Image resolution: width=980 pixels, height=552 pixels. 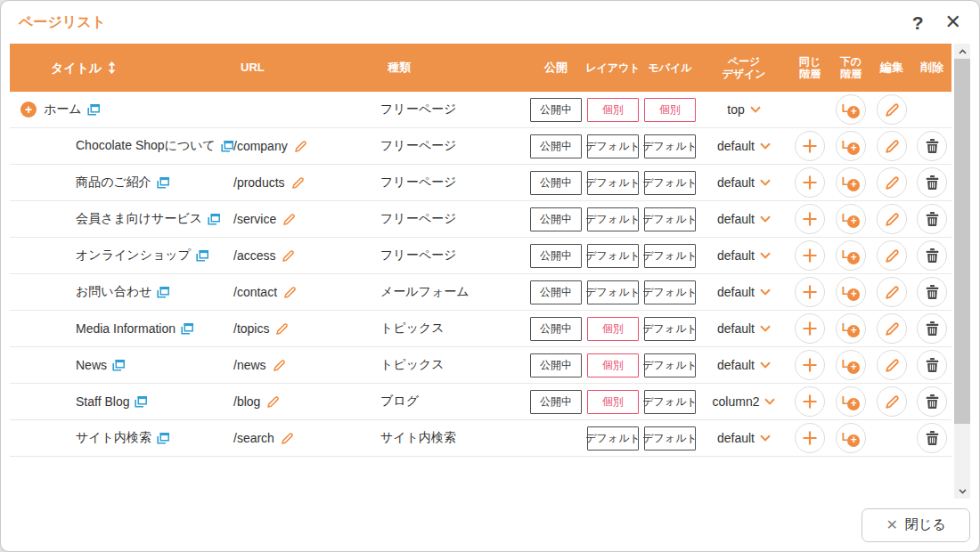 What do you see at coordinates (916, 525) in the screenshot?
I see `close-button: ✕ 閉じる` at bounding box center [916, 525].